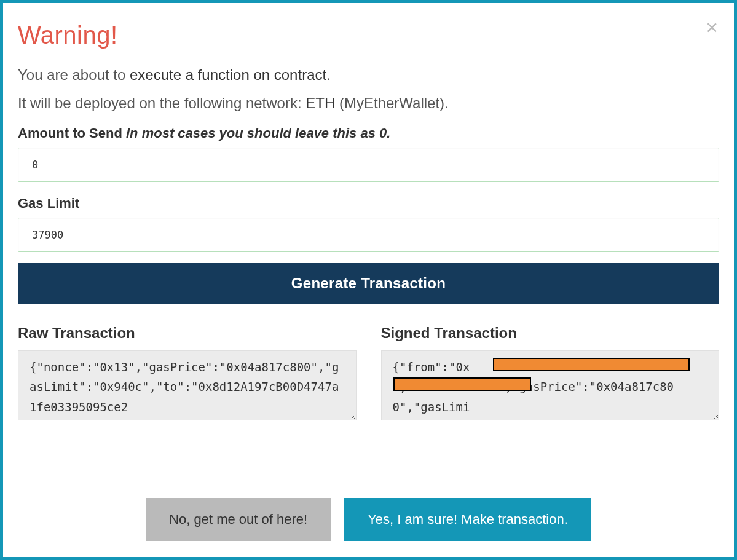 The height and width of the screenshot is (560, 737). What do you see at coordinates (238, 519) in the screenshot?
I see `cancel-button: No, get me out of here!` at bounding box center [238, 519].